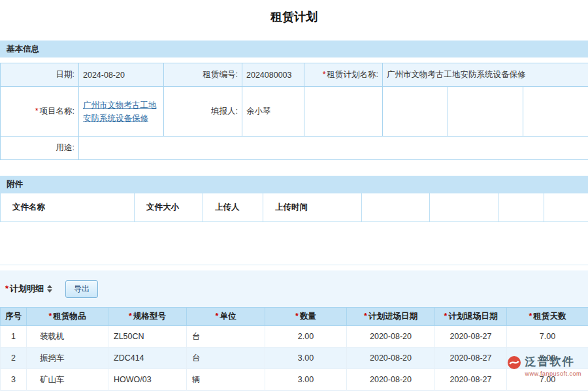  I want to click on col-label: 数量, so click(308, 316).